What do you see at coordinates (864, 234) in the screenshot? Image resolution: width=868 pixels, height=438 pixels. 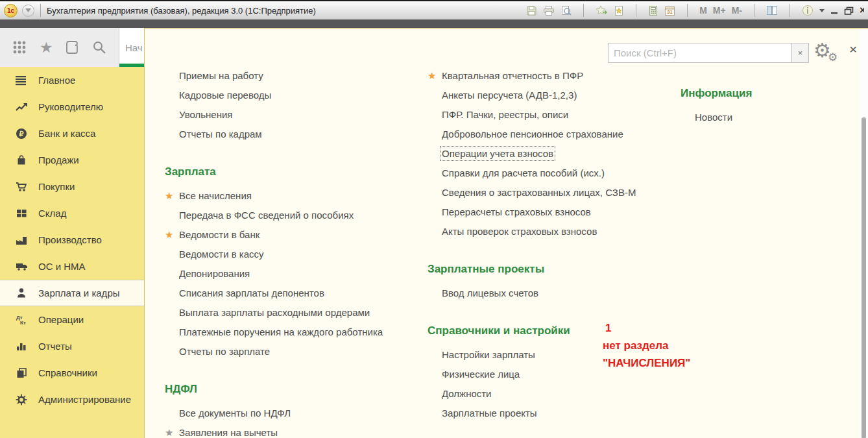 I see `scrollbar-track` at bounding box center [864, 234].